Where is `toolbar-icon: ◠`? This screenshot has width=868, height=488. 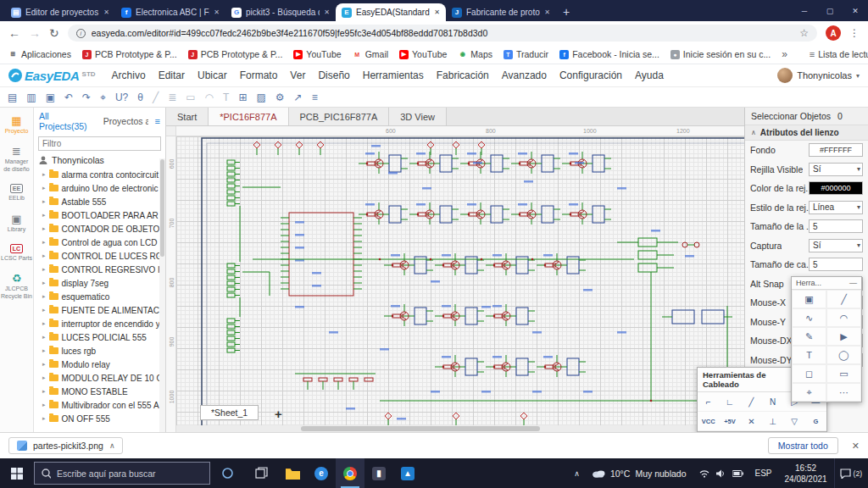
toolbar-icon: ◠ is located at coordinates (209, 97).